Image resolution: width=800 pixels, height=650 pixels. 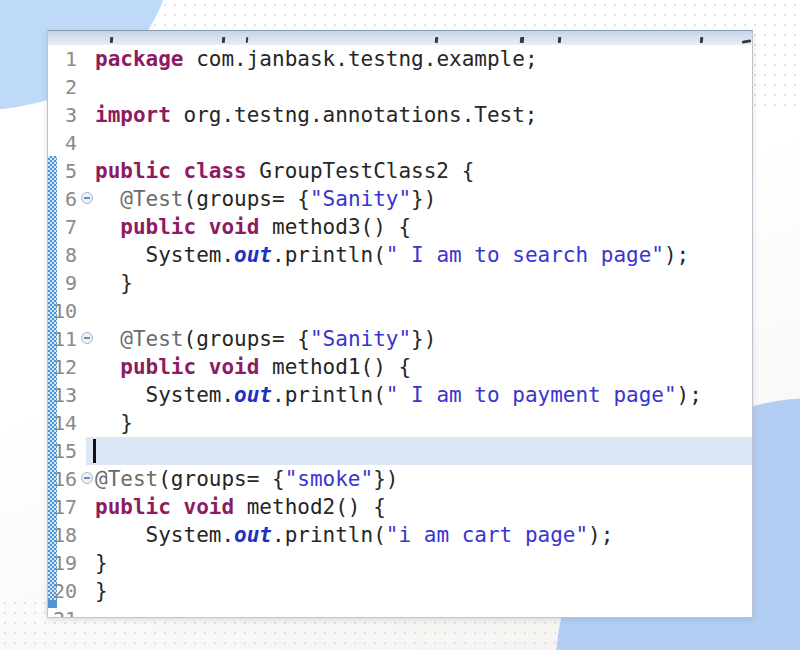 I want to click on code-text: public void method2() {, so click(x=240, y=507).